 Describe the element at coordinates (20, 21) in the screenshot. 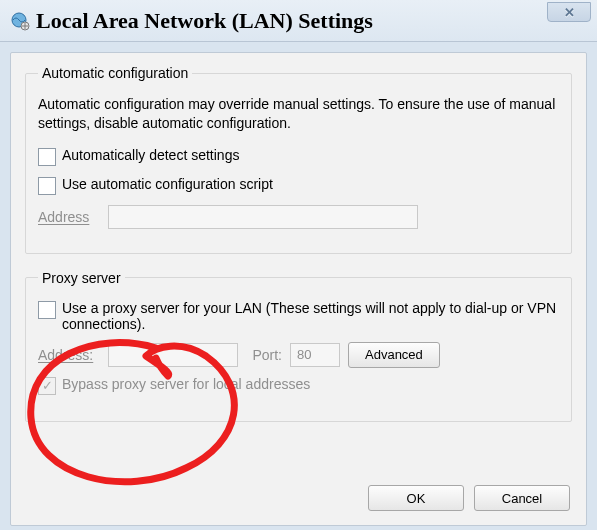

I see `globe-settings-icon` at that location.